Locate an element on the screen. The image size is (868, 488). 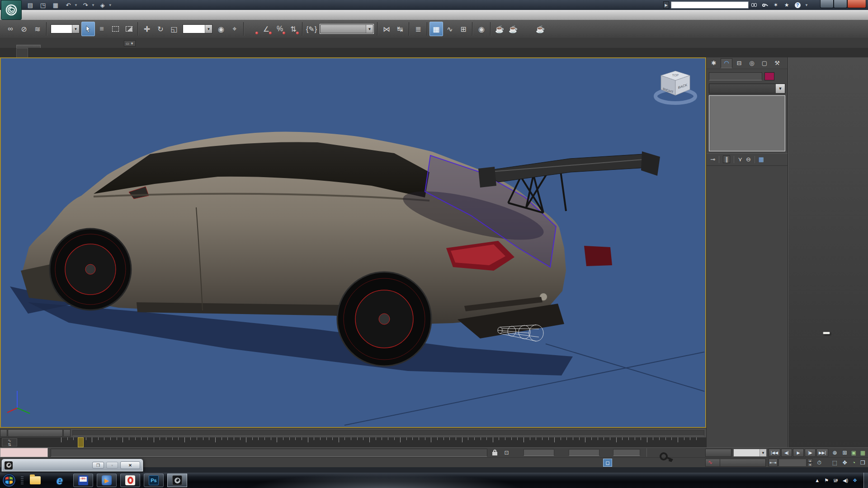
track-bar: ∿⇅ is located at coordinates (353, 442).